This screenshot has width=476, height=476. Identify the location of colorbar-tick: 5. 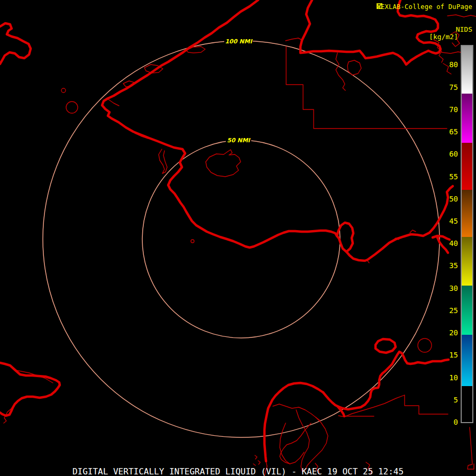
(446, 400).